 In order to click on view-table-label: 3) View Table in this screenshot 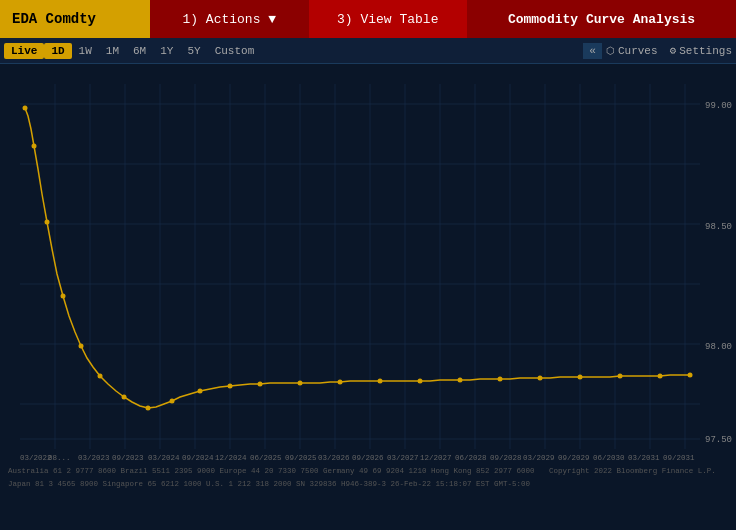, I will do `click(388, 20)`.